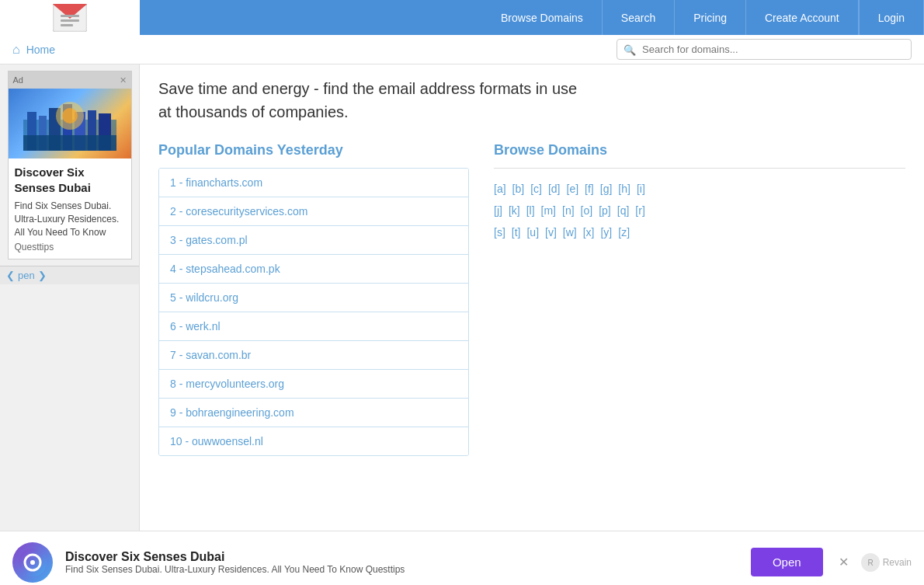 This screenshot has height=585, width=924. I want to click on domain-list-item: 5 - wildcru.org, so click(314, 298).